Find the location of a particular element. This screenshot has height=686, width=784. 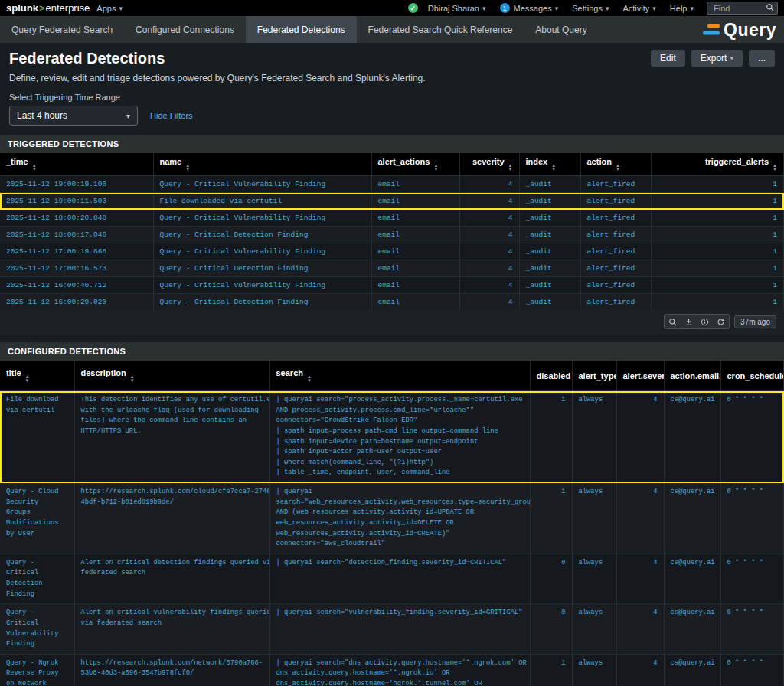

messages-menu: 1Messages is located at coordinates (530, 8).